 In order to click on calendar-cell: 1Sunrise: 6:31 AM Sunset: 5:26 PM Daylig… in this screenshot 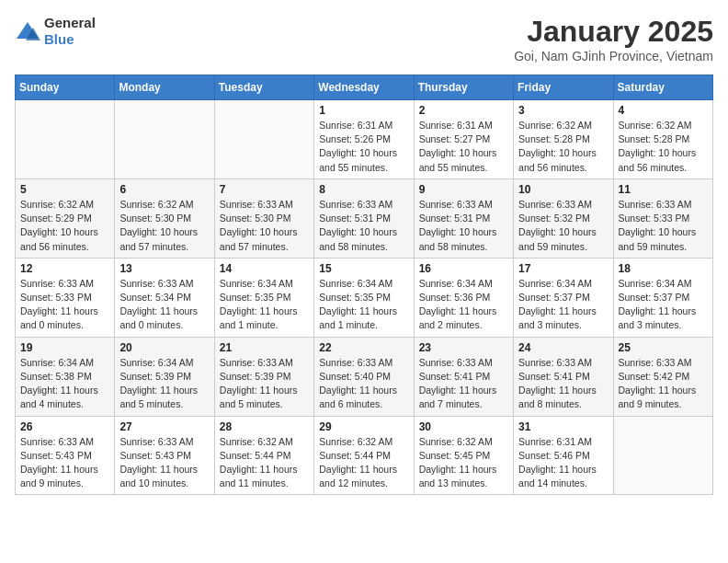, I will do `click(364, 140)`.